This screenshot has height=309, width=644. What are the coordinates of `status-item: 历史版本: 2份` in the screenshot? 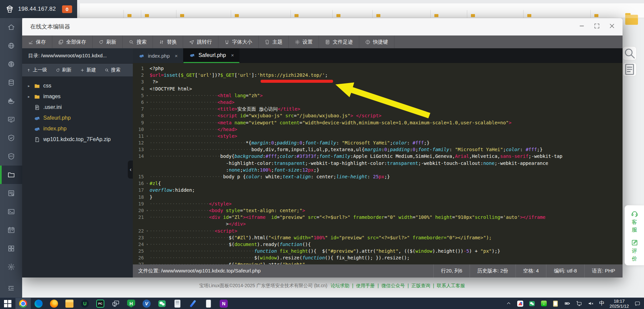 It's located at (492, 271).